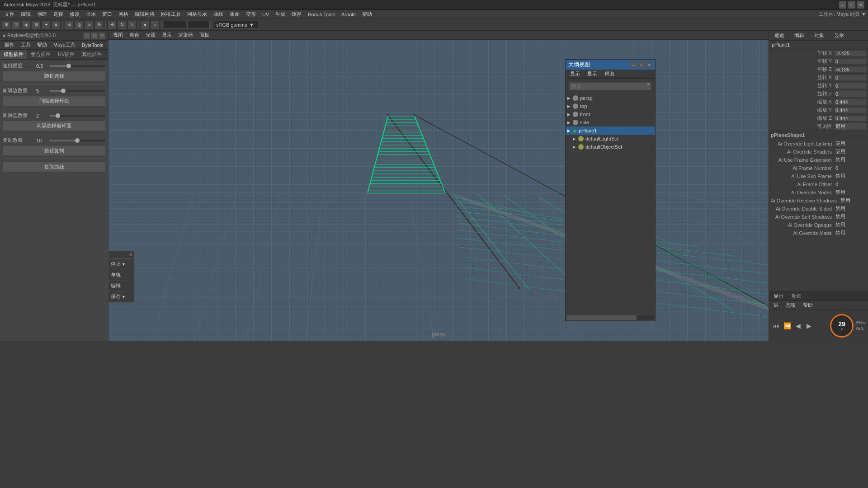 This screenshot has height=488, width=868. I want to click on menu-edit-mesh: 编辑网格, so click(145, 14).